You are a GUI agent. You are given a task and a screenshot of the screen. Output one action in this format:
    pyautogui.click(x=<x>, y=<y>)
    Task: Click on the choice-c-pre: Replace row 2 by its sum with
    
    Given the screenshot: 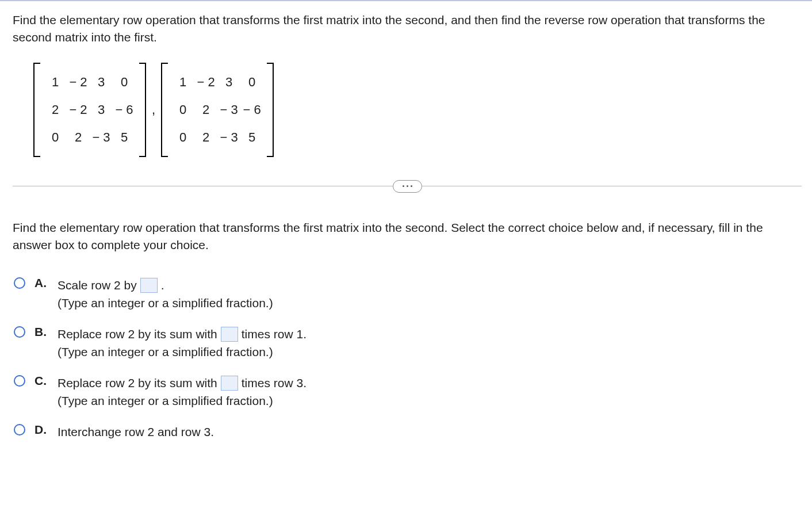 What is the action you would take?
    pyautogui.click(x=137, y=383)
    